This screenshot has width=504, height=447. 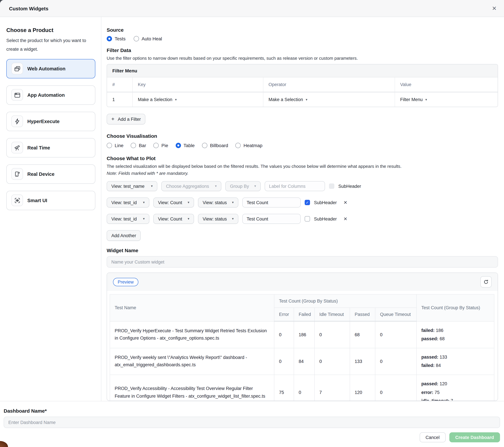 I want to click on source-heading: Source, so click(x=302, y=30).